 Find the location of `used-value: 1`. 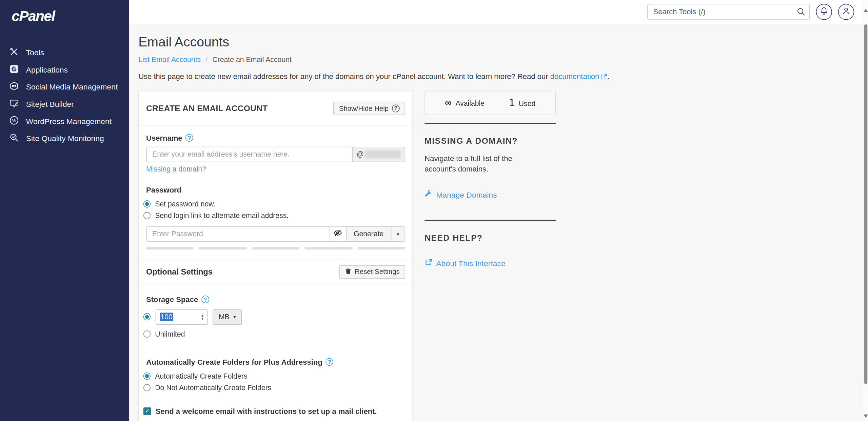

used-value: 1 is located at coordinates (512, 103).